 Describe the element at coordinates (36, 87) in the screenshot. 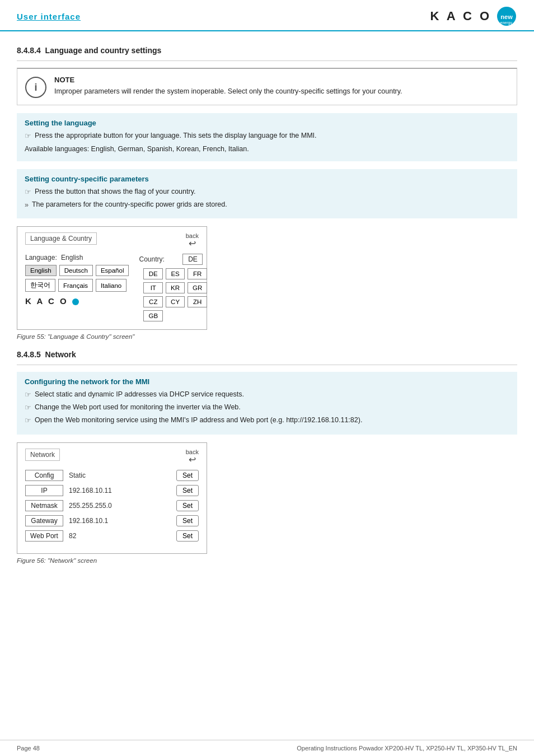

I see `info-icon: i` at that location.